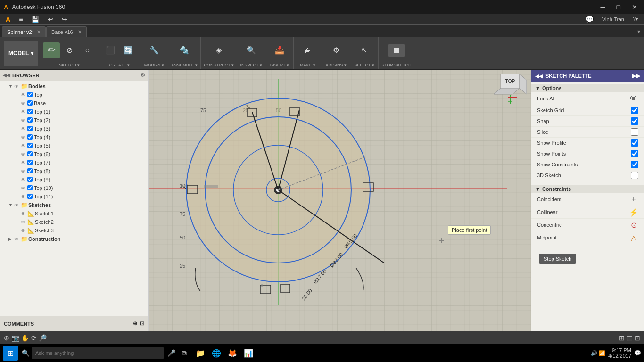 This screenshot has width=644, height=362. What do you see at coordinates (613, 19) in the screenshot?
I see `user-menu-button: Vinh Tran` at bounding box center [613, 19].